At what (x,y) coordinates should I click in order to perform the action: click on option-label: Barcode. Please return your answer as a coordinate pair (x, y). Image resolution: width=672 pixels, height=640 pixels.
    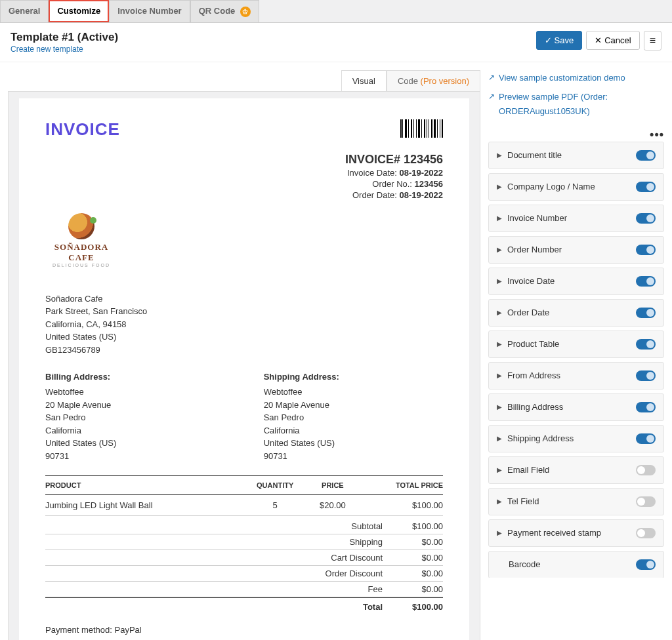
    Looking at the image, I should click on (524, 564).